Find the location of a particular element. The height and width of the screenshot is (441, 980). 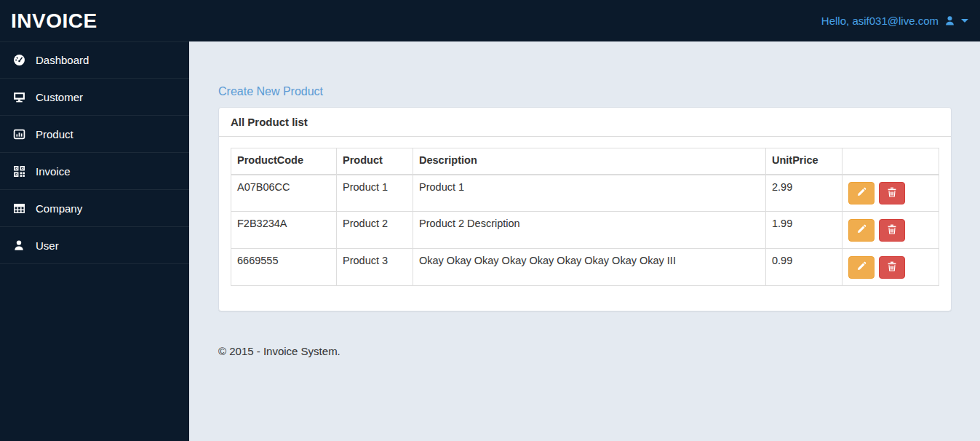

sidebar-item-label: Product is located at coordinates (55, 134).